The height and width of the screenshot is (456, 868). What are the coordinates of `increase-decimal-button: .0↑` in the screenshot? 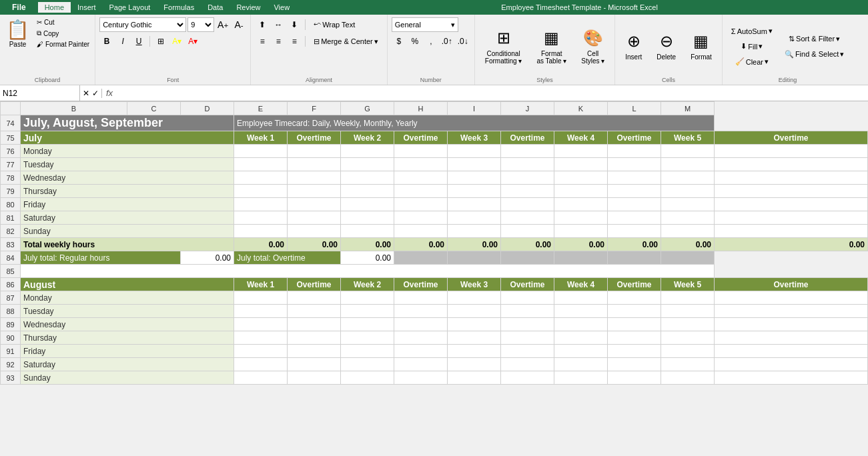 It's located at (447, 41).